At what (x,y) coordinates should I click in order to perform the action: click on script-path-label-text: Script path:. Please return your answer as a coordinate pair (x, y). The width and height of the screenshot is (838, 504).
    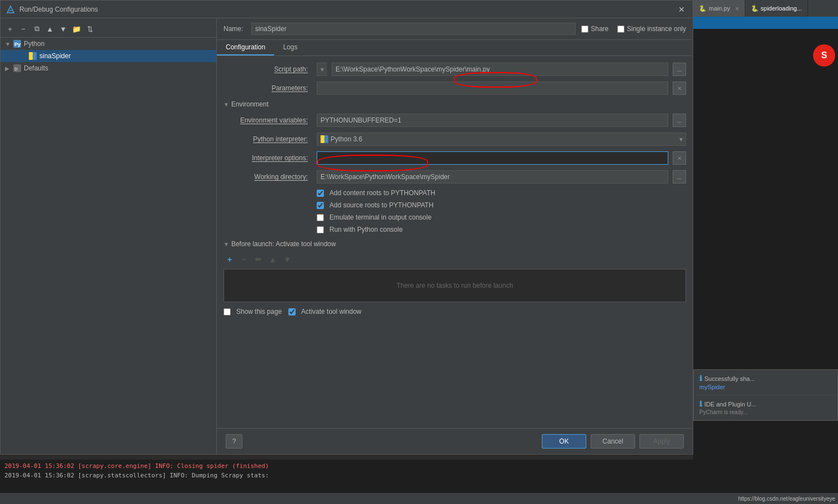
    Looking at the image, I should click on (291, 69).